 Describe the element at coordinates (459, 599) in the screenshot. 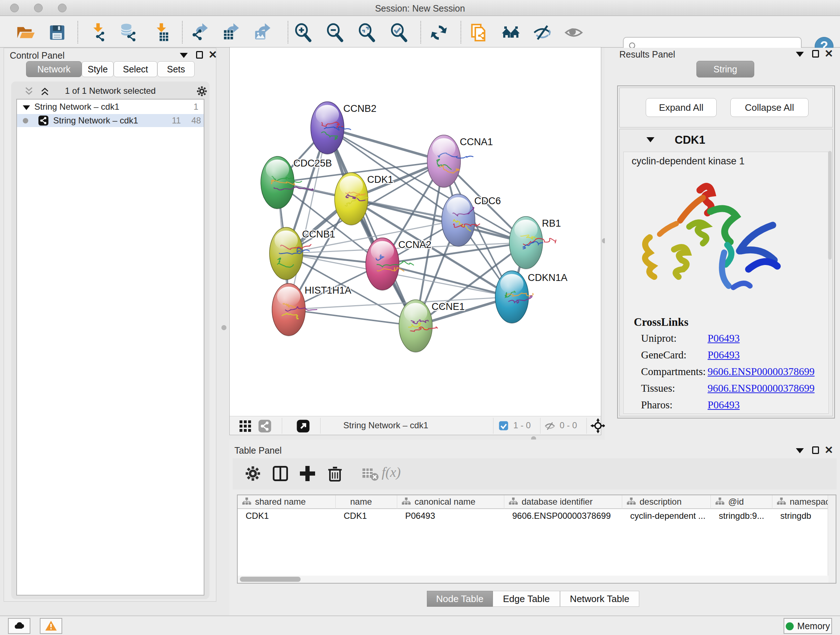

I see `tab-node-table: Node Table` at that location.